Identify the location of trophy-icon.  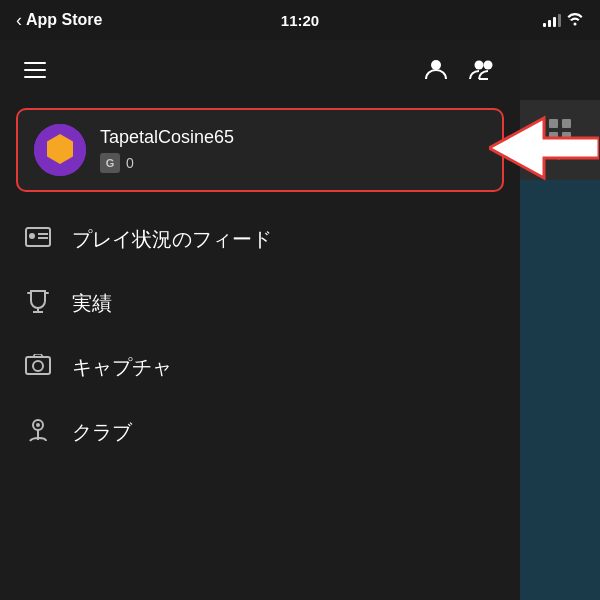
(38, 304).